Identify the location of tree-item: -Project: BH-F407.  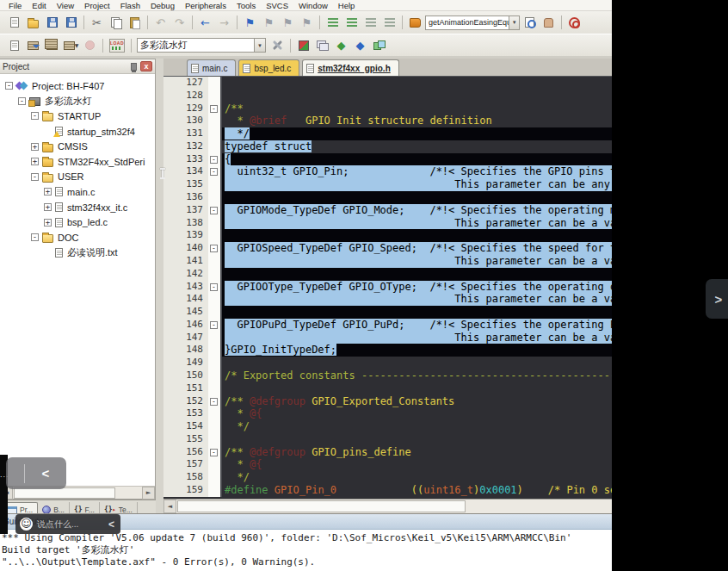
(77, 86).